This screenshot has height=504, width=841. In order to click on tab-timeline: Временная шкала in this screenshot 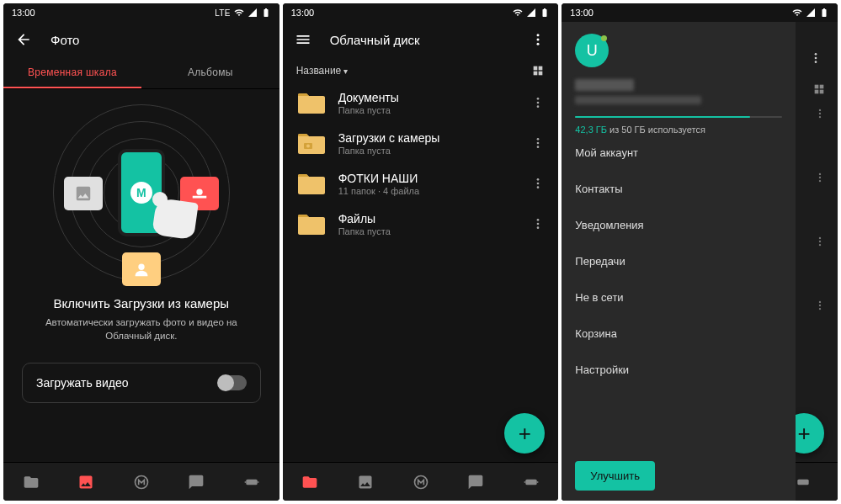, I will do `click(72, 72)`.